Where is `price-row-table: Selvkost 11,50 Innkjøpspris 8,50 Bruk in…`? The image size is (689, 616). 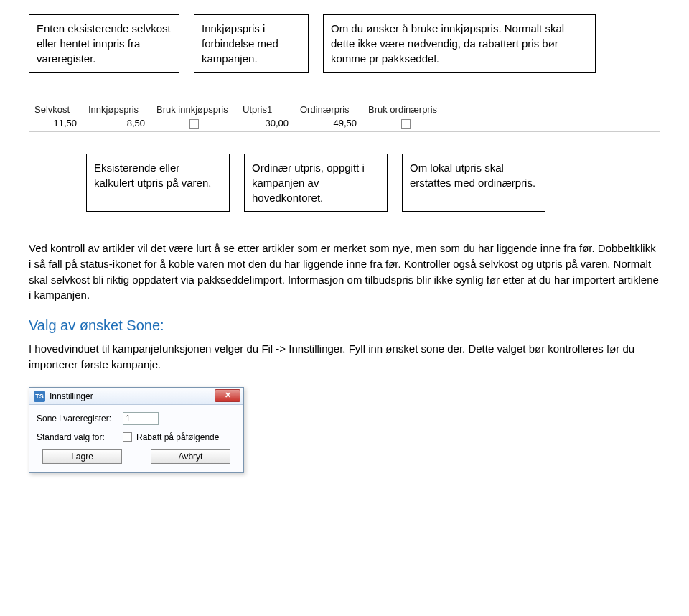 price-row-table: Selvkost 11,50 Innkjøpspris 8,50 Bruk in… is located at coordinates (344, 116).